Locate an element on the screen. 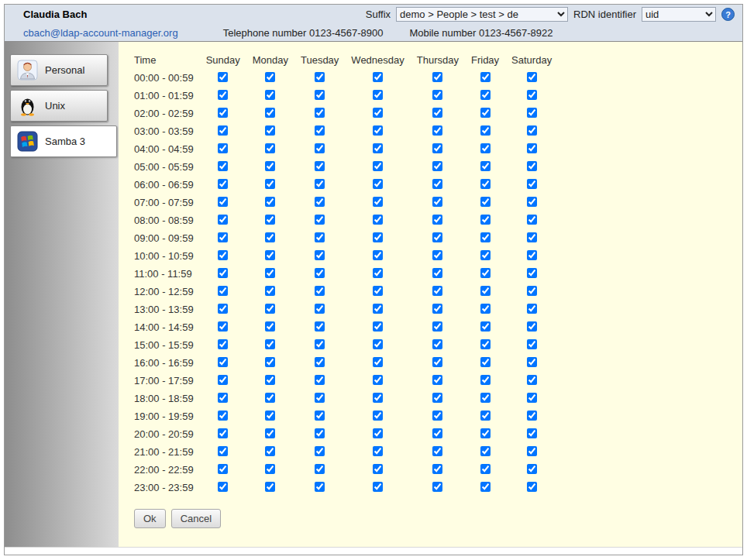  checkbox-monday-15:00 is located at coordinates (270, 344).